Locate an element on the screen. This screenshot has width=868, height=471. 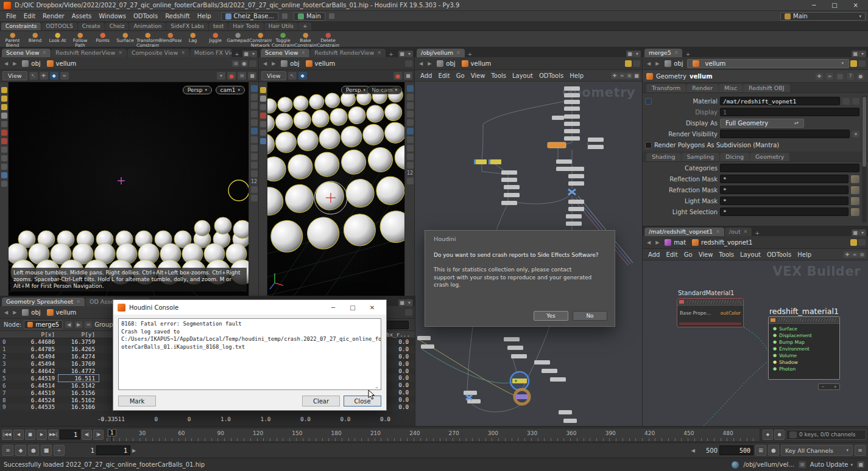
shelf-tab: Constraints is located at coordinates (21, 27).